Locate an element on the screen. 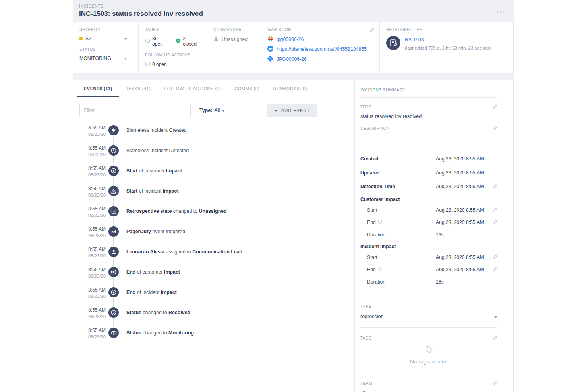 The width and height of the screenshot is (588, 392). meta-label: Created is located at coordinates (398, 159).